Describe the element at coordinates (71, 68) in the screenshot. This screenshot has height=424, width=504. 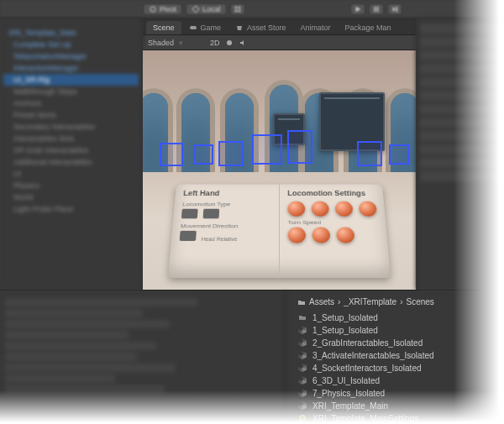
I see `hierarchy-item: InteractionManager` at that location.